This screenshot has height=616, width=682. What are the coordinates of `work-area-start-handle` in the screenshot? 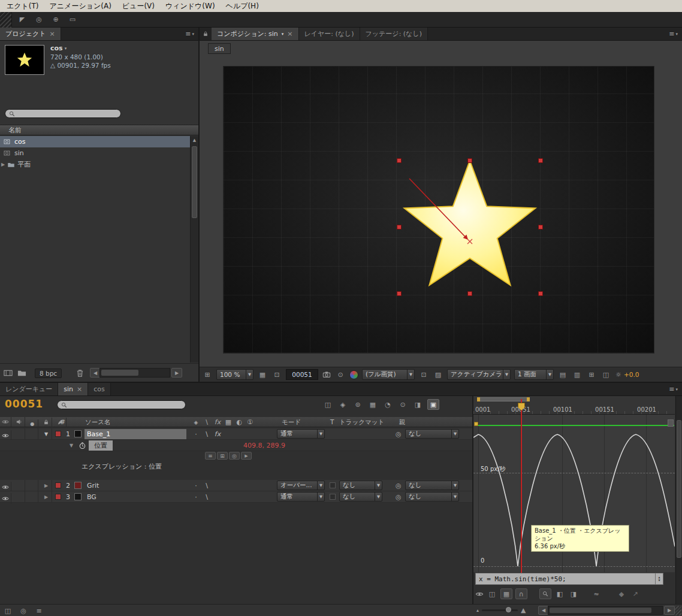 It's located at (478, 399).